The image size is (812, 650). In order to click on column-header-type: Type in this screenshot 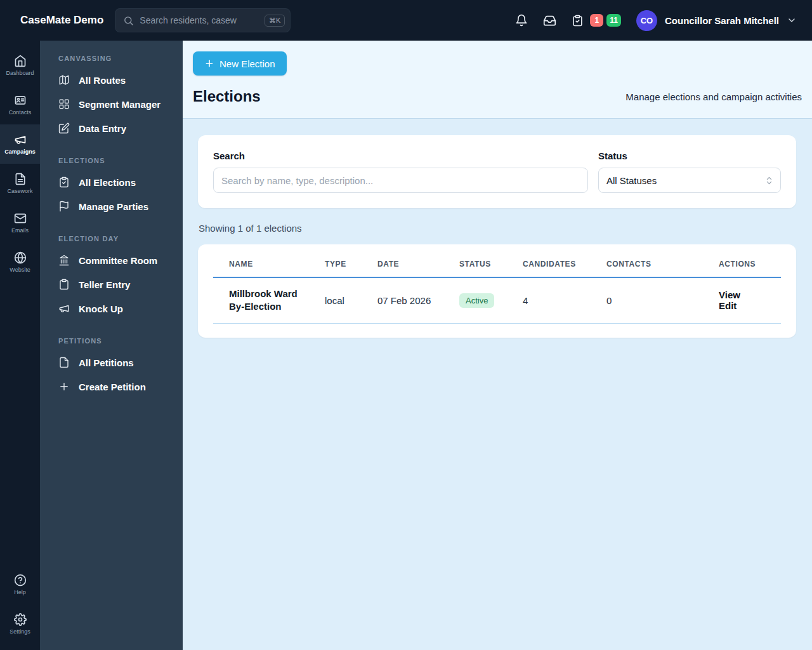, I will do `click(346, 263)`.